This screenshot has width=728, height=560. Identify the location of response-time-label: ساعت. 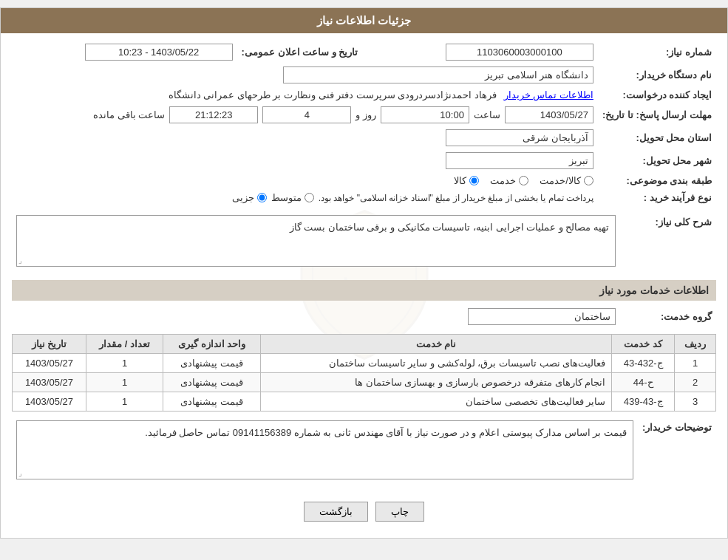
(487, 115).